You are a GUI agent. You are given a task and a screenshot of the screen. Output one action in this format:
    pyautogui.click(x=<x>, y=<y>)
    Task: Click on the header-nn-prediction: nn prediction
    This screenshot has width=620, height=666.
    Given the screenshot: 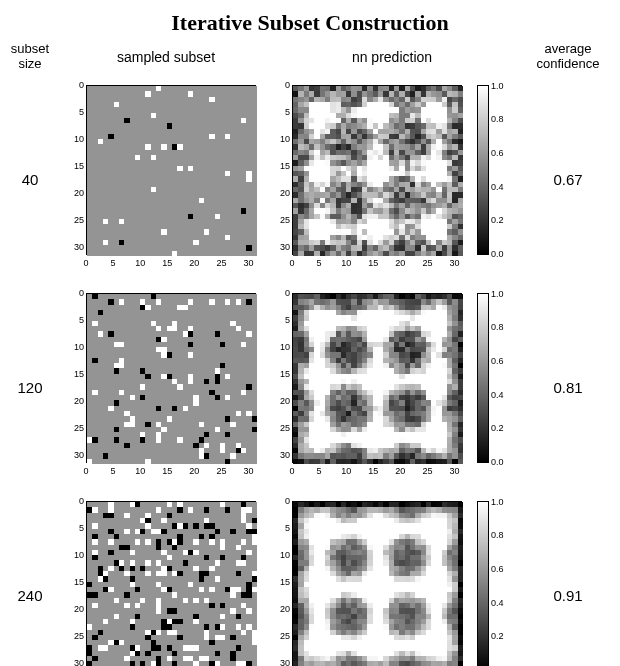 What is the action you would take?
    pyautogui.click(x=392, y=57)
    